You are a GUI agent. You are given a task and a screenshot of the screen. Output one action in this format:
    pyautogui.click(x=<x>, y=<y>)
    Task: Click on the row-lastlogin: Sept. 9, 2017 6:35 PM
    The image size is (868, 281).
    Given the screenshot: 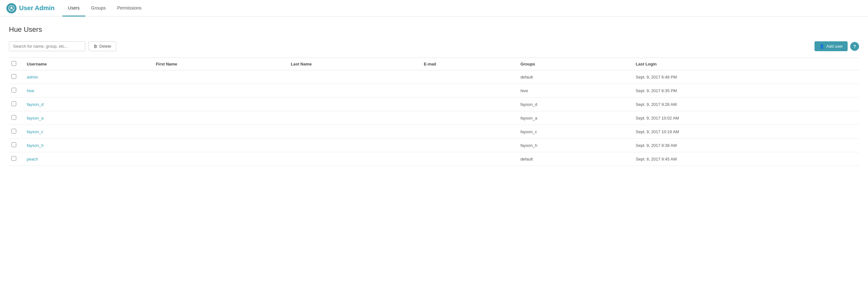 What is the action you would take?
    pyautogui.click(x=745, y=91)
    